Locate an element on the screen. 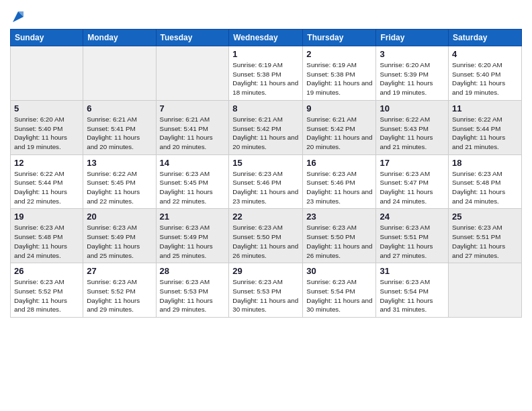 This screenshot has width=532, height=411. day-cell-18: 18Sunrise: 6:23 AM Sunset: 5:48 PM Dayli… is located at coordinates (485, 181).